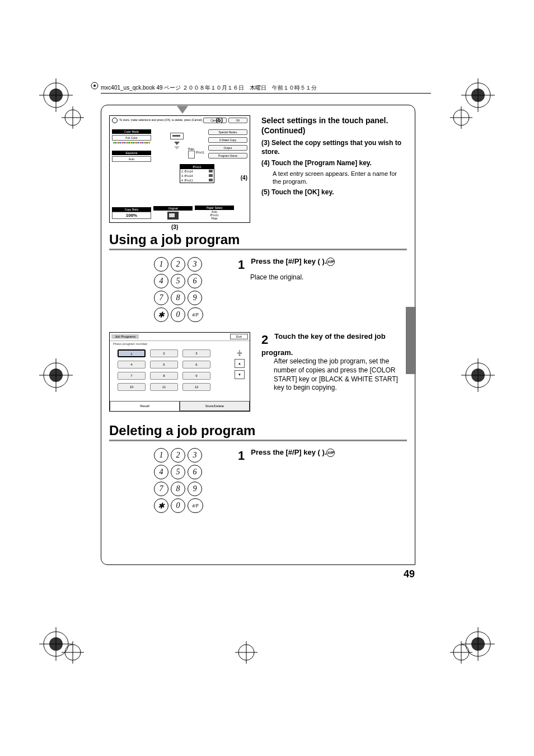 The width and height of the screenshot is (534, 756). Describe the element at coordinates (196, 365) in the screenshot. I see `jp-btn-6: 6` at that location.